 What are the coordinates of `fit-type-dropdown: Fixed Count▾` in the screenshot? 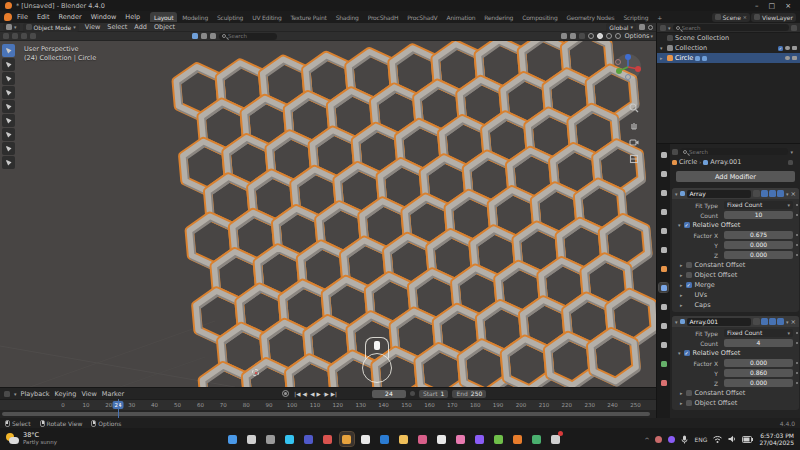 It's located at (758, 205).